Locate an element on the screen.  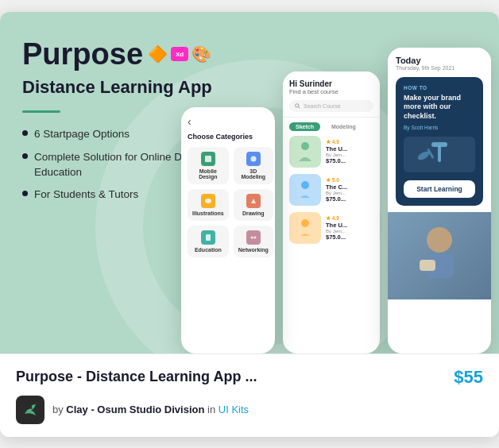
category-item: Networking is located at coordinates (253, 241).